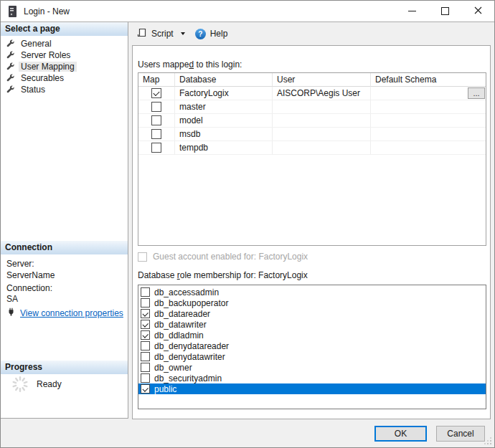 The image size is (495, 448). Describe the element at coordinates (312, 148) in the screenshot. I see `table-row: tempdb` at that location.